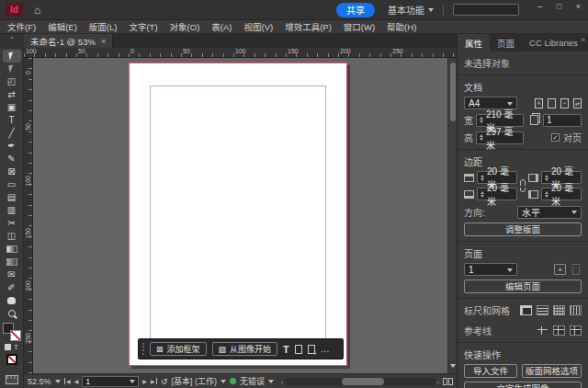 Image resolution: width=588 pixels, height=388 pixels. What do you see at coordinates (68, 381) in the screenshot?
I see `first-page-button: ◀` at bounding box center [68, 381].